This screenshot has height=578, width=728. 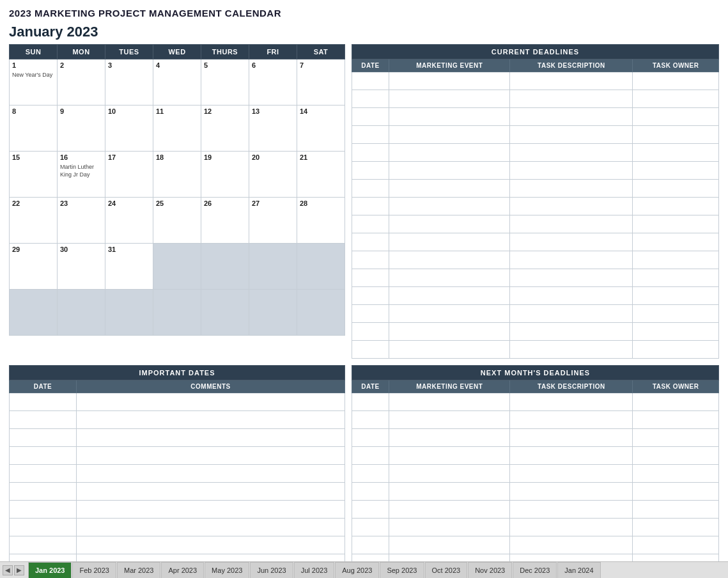 I want to click on calendar-day-cell: 30, so click(x=82, y=267).